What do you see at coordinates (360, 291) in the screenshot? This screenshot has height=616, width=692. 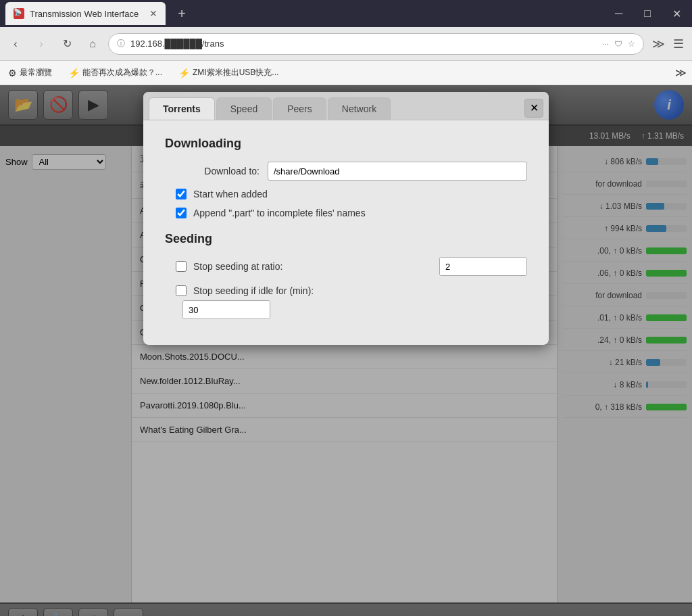 I see `stop-idle-label: Stop seeding if idle for (min):` at bounding box center [360, 291].